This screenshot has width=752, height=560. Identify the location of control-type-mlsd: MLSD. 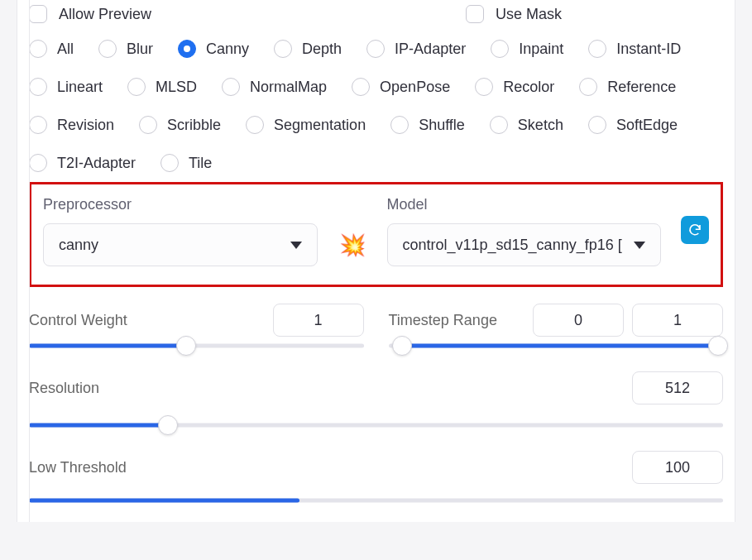
(162, 87).